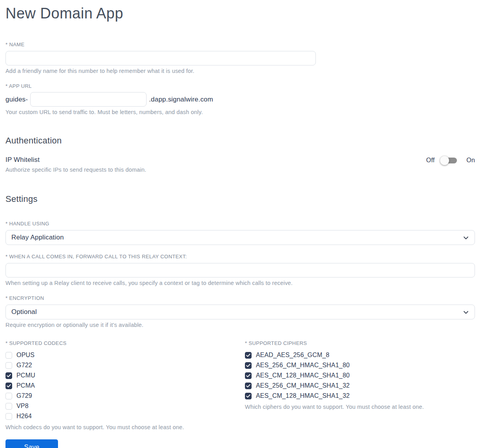 This screenshot has height=448, width=482. What do you see at coordinates (26, 386) in the screenshot?
I see `checkbox-label: PCMA` at bounding box center [26, 386].